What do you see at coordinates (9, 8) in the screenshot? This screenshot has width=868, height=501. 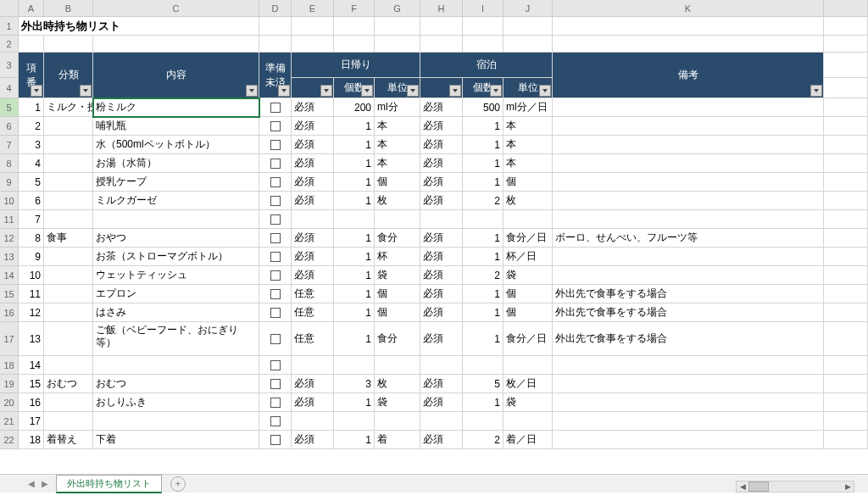 I see `select-all-corner` at bounding box center [9, 8].